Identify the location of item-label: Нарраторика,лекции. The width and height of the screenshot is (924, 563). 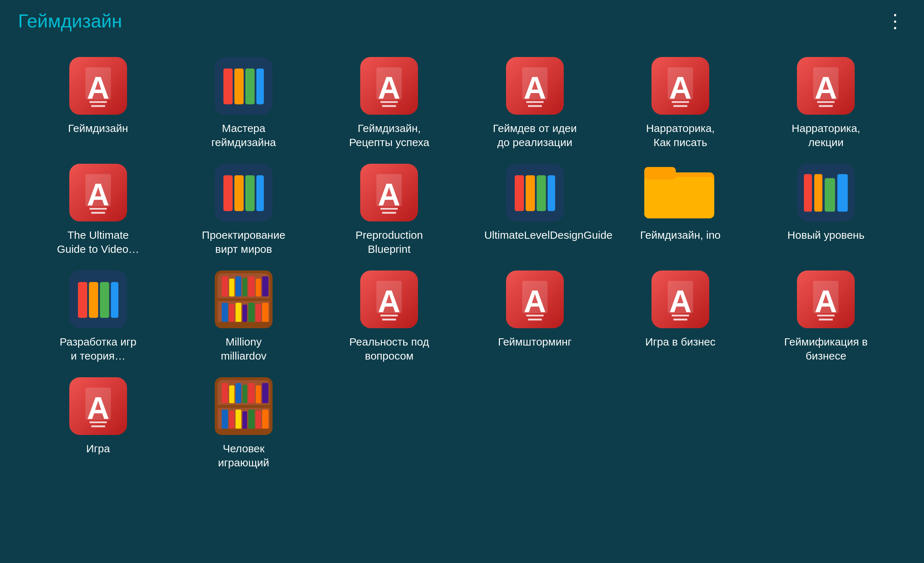
(826, 135).